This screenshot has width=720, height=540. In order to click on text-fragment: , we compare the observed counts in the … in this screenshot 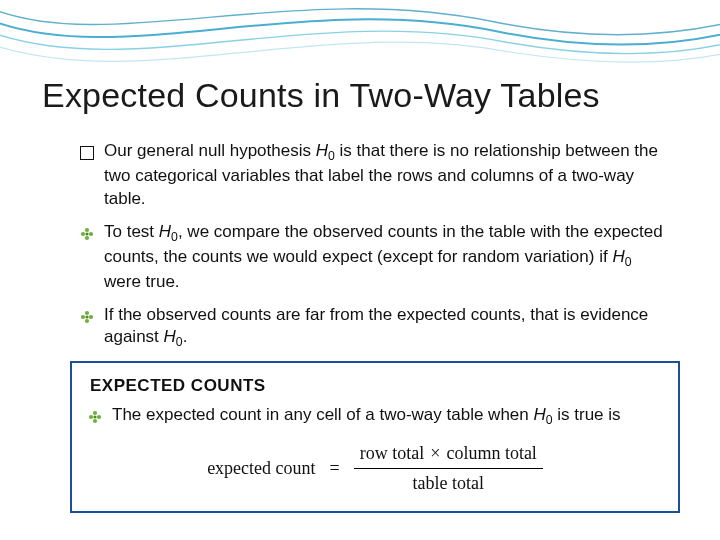, I will do `click(384, 244)`.